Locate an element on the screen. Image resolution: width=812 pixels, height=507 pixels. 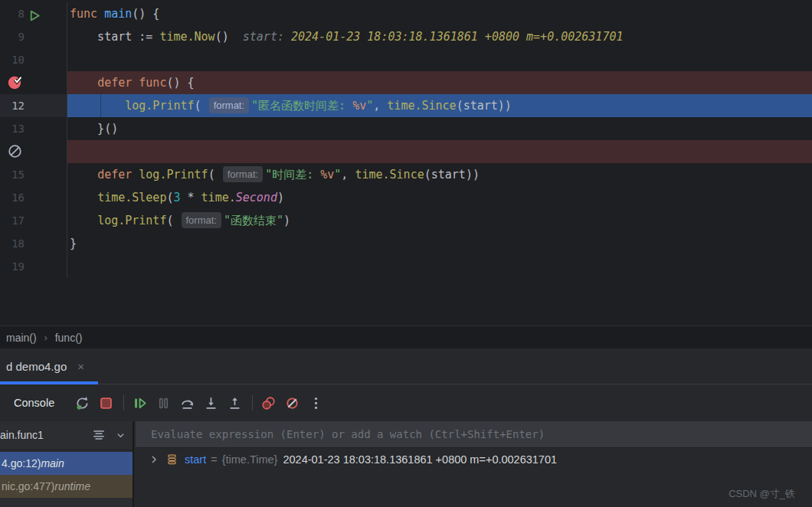
gutter: 12 is located at coordinates (34, 106).